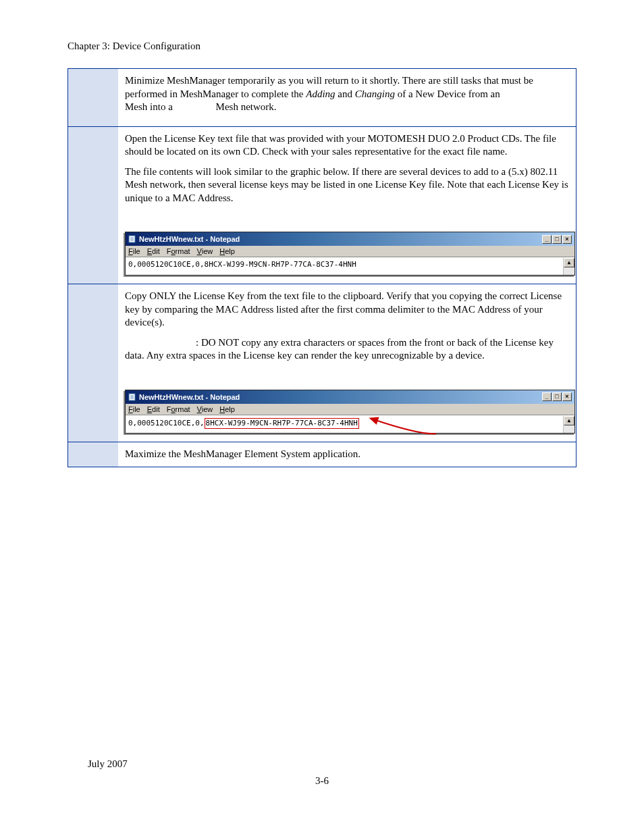  What do you see at coordinates (347, 146) in the screenshot?
I see `paragraph: Open the License Key text file that was …` at bounding box center [347, 146].